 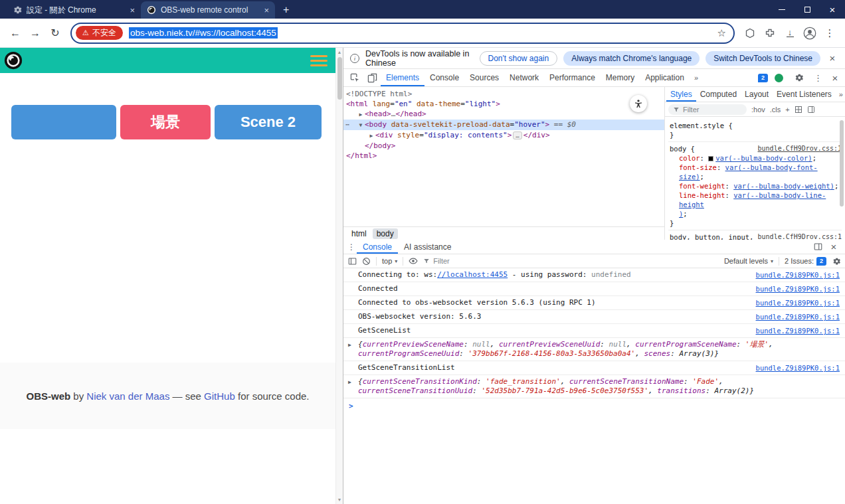 What do you see at coordinates (484, 78) in the screenshot?
I see `devtools-tab-sources: Sources` at bounding box center [484, 78].